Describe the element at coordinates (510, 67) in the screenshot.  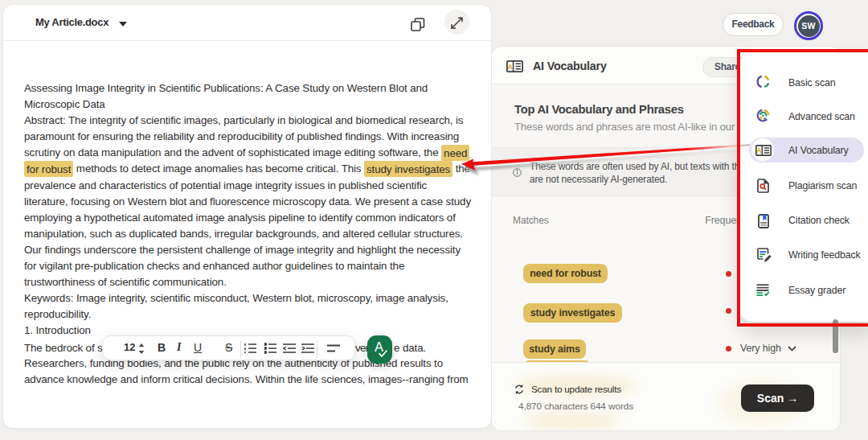
I see `svg-text: A` at that location.